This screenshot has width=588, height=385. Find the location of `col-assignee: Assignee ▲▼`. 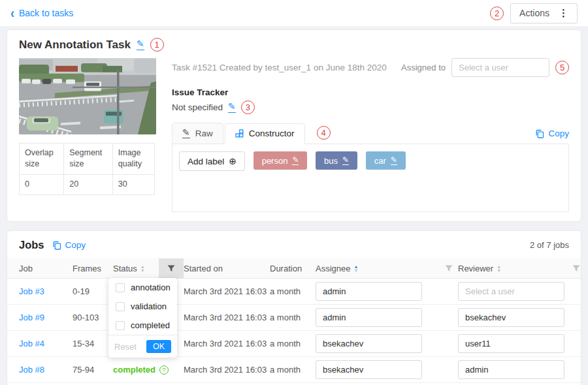

col-assignee: Assignee ▲▼ is located at coordinates (378, 269).